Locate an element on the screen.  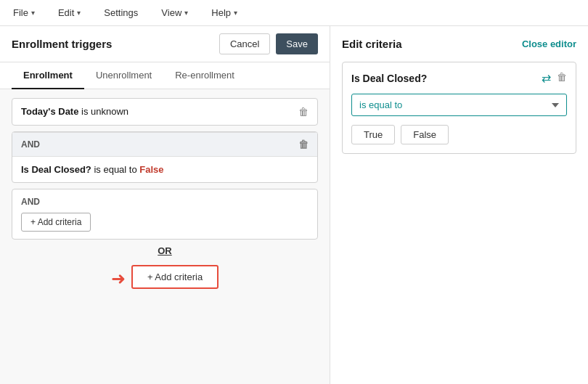
red-arrow-icon: ➜ is located at coordinates (118, 279).